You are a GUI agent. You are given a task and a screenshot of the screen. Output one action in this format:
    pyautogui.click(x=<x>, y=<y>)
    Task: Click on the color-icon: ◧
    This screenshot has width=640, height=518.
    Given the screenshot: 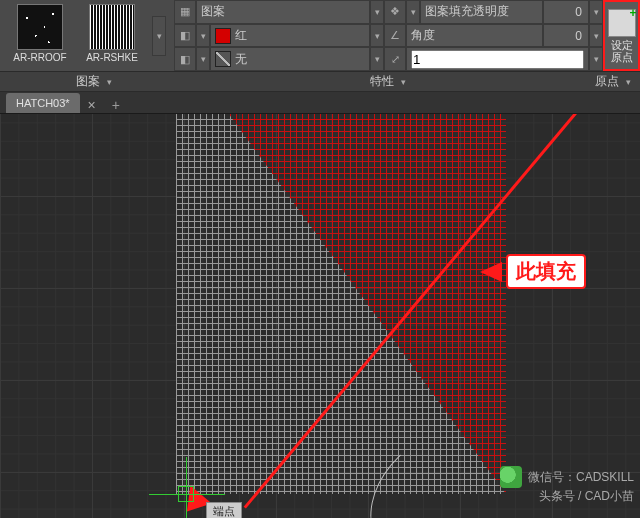 What is the action you would take?
    pyautogui.click(x=185, y=36)
    